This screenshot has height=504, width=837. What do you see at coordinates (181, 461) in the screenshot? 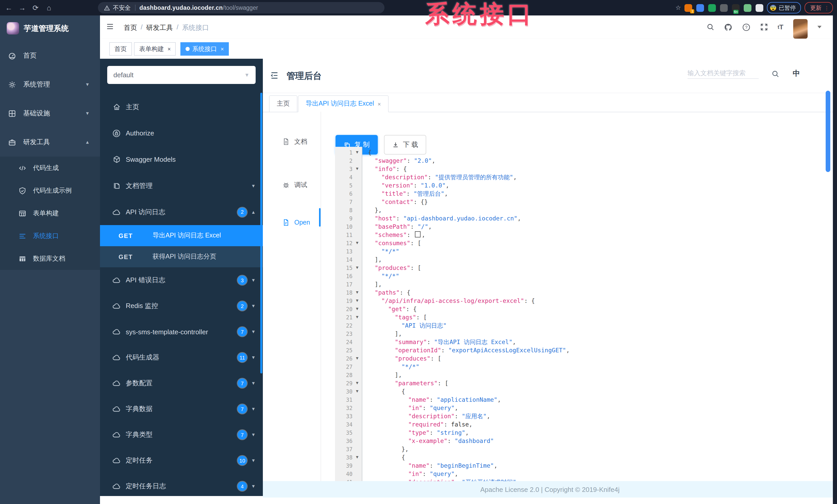
I see `swagger-group-7: 定时任务10▼` at bounding box center [181, 461].